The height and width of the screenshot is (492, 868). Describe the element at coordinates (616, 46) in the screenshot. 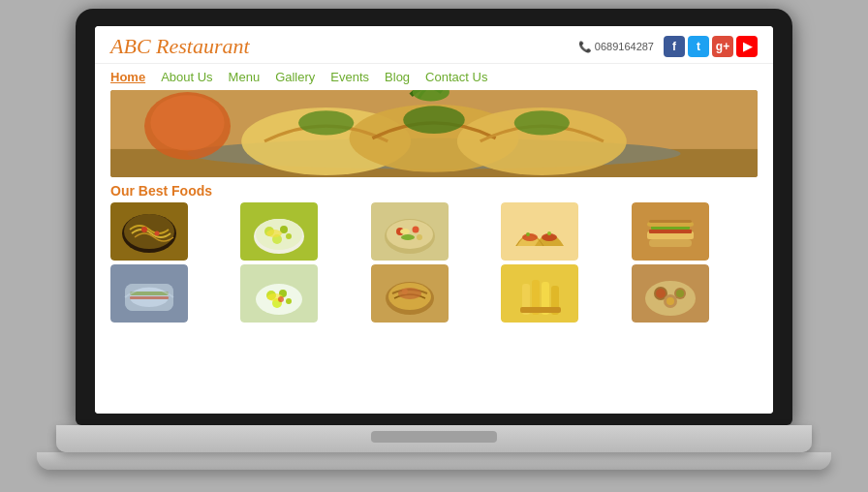

I see `phone-number: 📞 0689164287` at that location.